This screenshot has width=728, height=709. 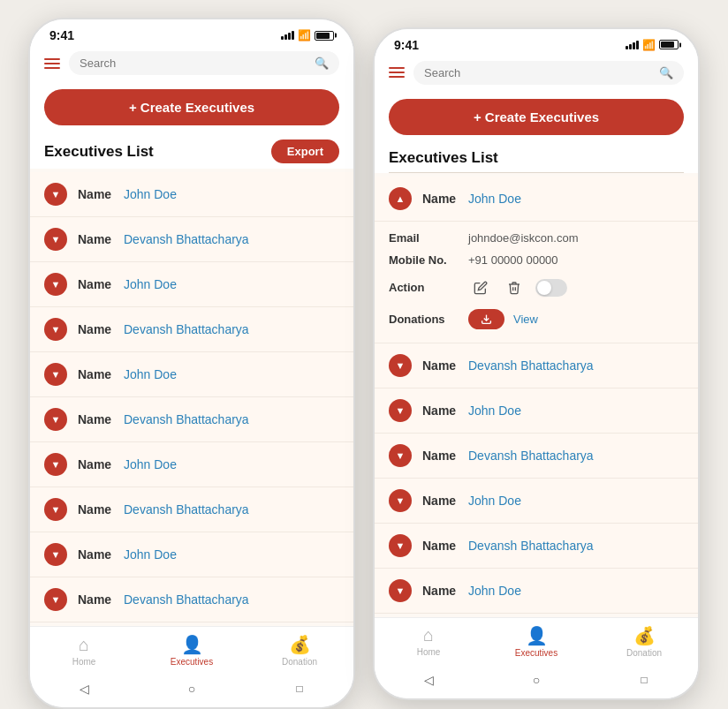 I want to click on executives-icon-2: 👤, so click(x=537, y=636).